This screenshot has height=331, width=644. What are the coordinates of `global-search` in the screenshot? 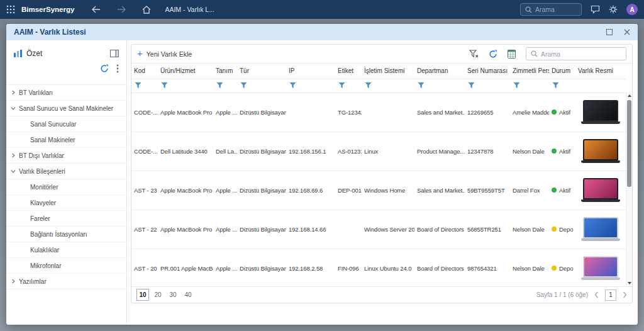 It's located at (551, 9).